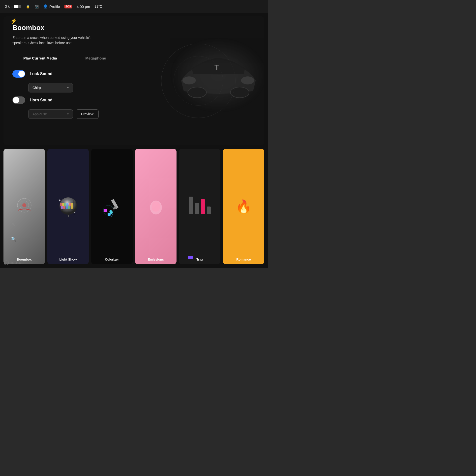 This screenshot has width=476, height=476. What do you see at coordinates (37, 6) in the screenshot?
I see `camera-icon: 📷` at bounding box center [37, 6].